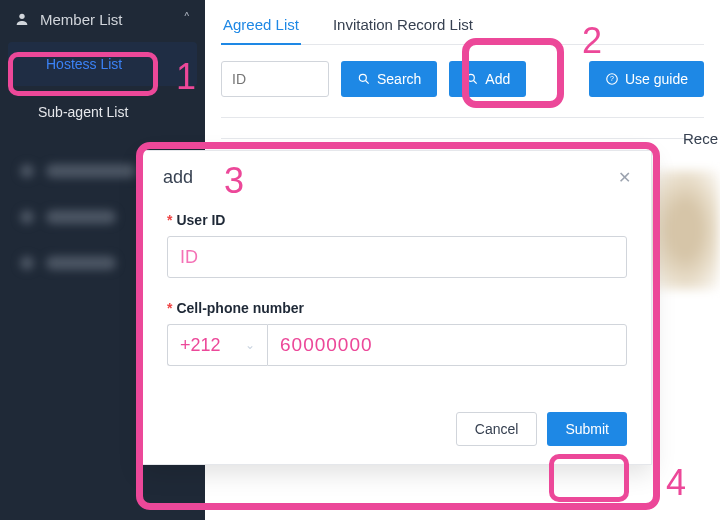 This screenshot has height=520, width=720. What do you see at coordinates (624, 178) in the screenshot?
I see `close-icon: ✕` at bounding box center [624, 178].